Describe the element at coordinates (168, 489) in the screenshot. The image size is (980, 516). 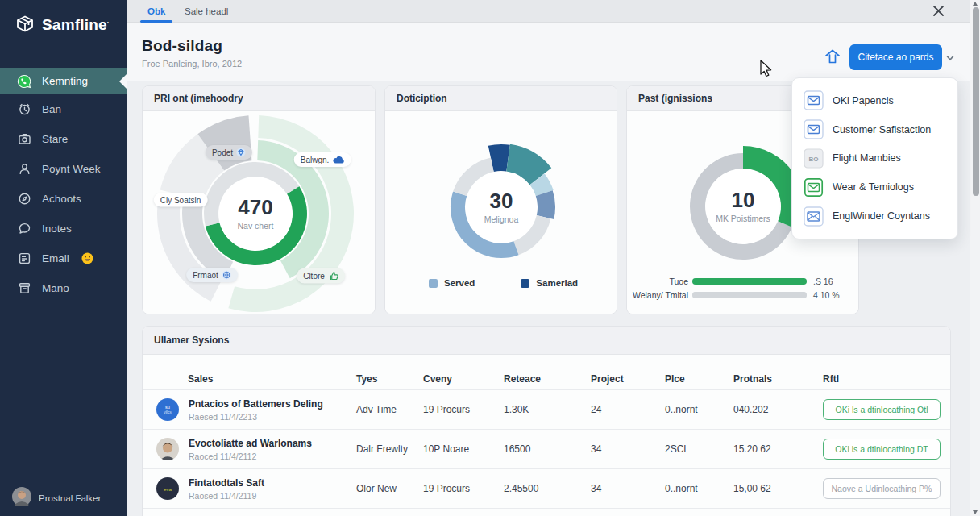
I see `dark-logo-avatar: eva` at that location.